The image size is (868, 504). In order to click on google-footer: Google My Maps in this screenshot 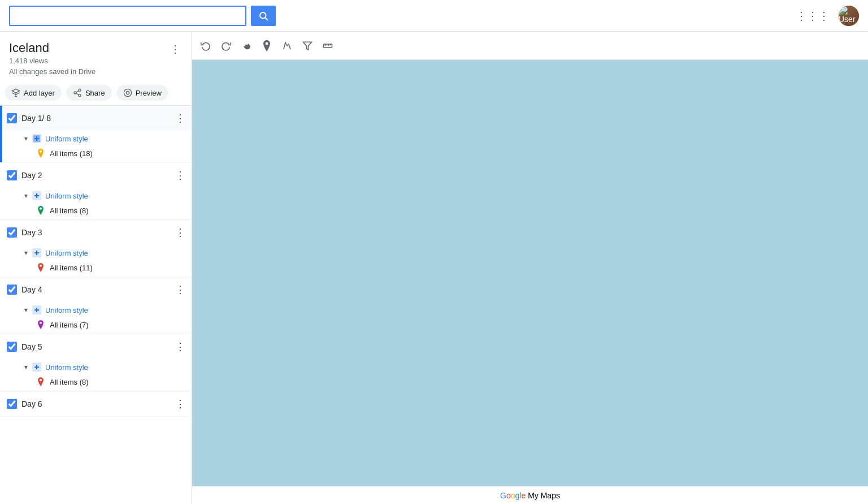, I will do `click(530, 495)`.